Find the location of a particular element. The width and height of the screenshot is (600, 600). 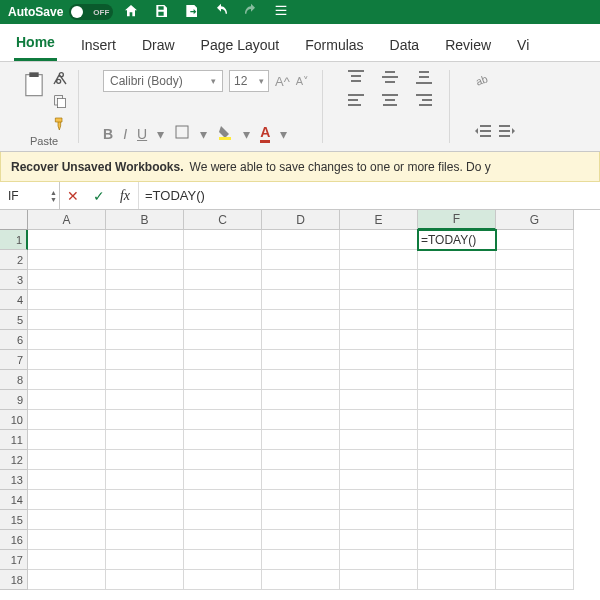

cell-F3 is located at coordinates (457, 280).